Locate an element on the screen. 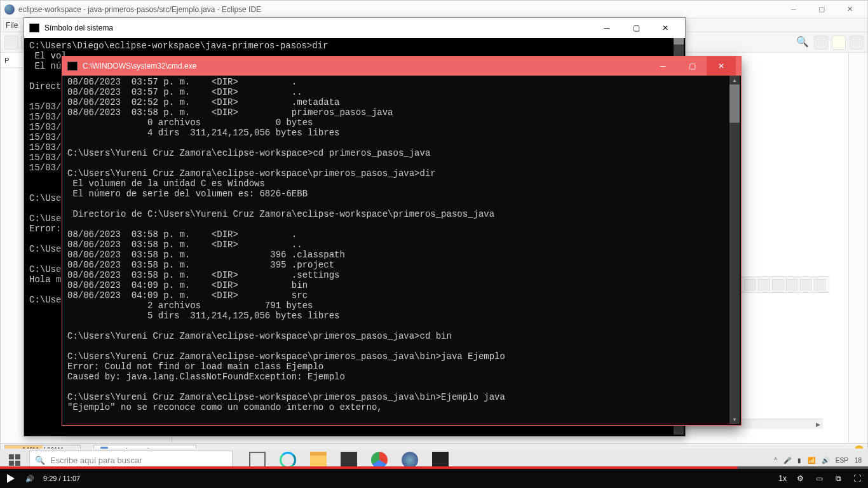 This screenshot has height=488, width=868. settings-icon: ⚙ is located at coordinates (800, 478).